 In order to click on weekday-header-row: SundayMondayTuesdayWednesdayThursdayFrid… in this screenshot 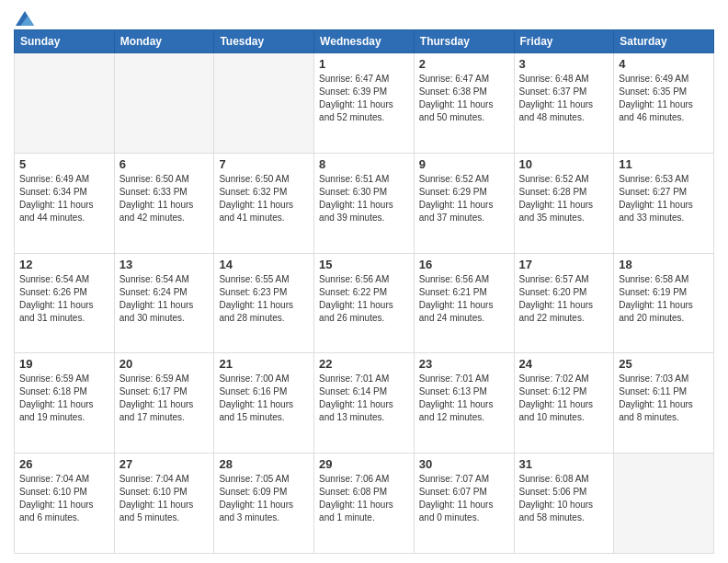, I will do `click(364, 42)`.